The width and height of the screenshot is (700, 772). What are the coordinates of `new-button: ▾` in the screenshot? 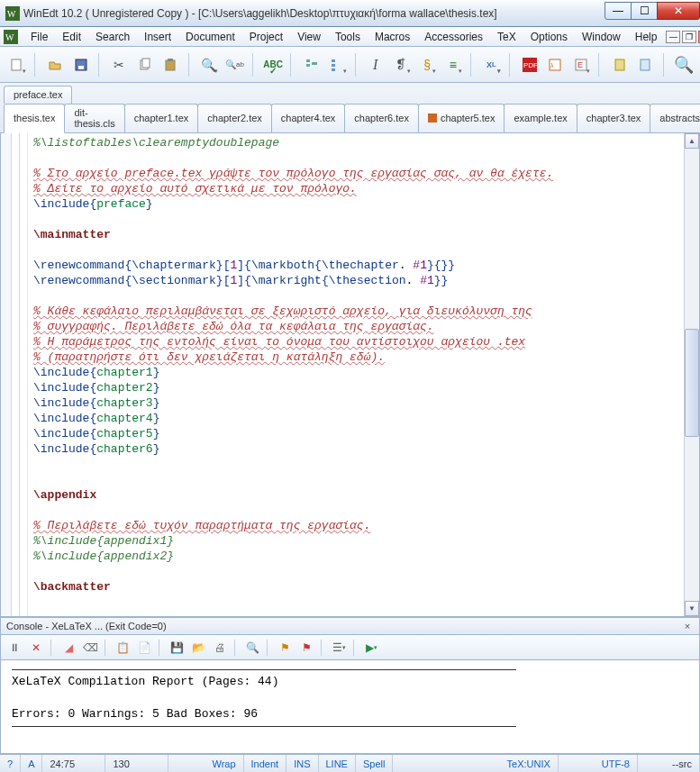 It's located at (16, 65).